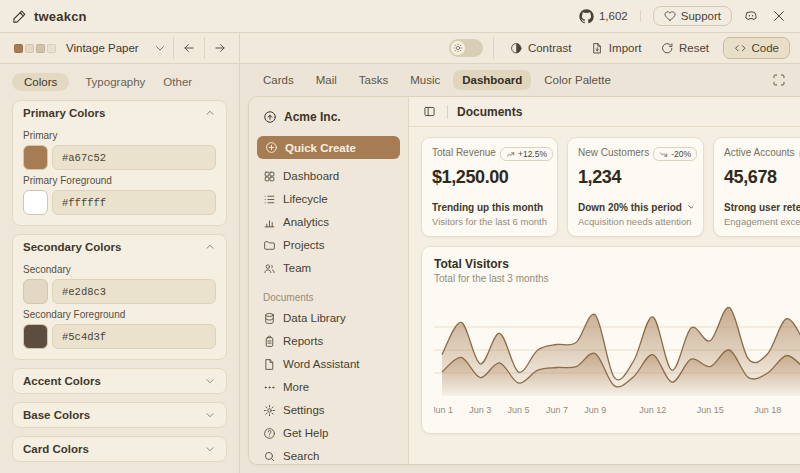  I want to click on color-field-label: Secondary Foreground, so click(120, 314).